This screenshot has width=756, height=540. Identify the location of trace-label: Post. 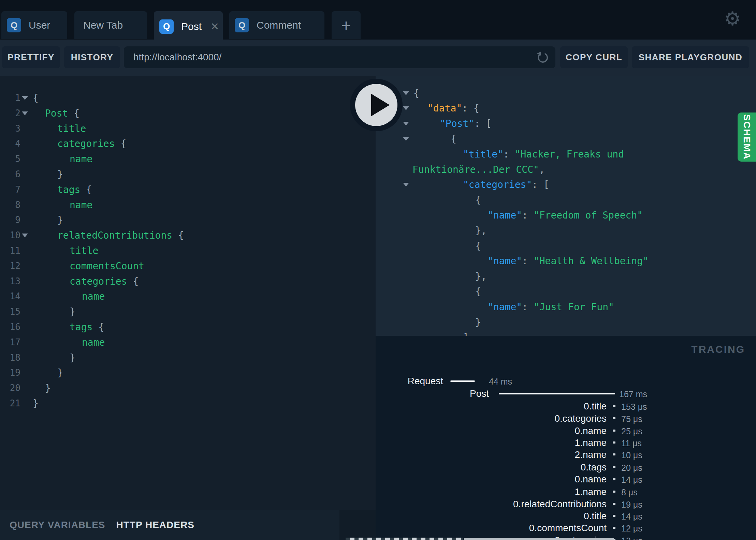
(432, 394).